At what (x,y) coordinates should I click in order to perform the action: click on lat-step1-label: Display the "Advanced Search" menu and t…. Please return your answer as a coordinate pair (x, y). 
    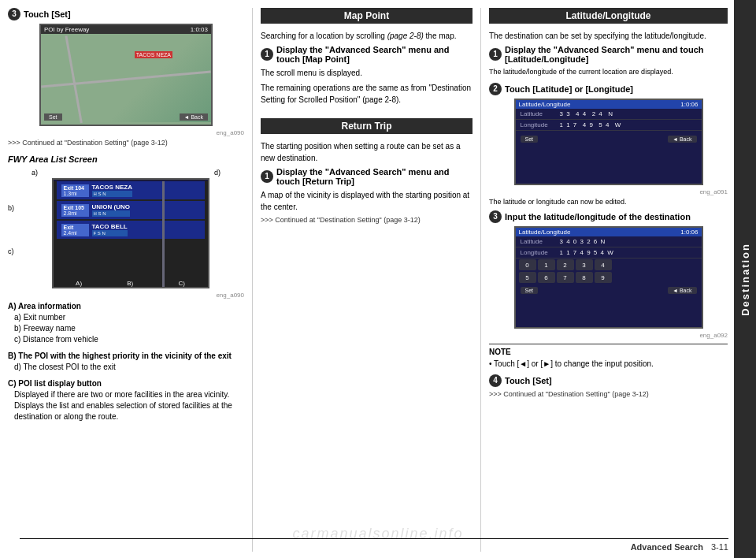
    Looking at the image, I should click on (616, 54).